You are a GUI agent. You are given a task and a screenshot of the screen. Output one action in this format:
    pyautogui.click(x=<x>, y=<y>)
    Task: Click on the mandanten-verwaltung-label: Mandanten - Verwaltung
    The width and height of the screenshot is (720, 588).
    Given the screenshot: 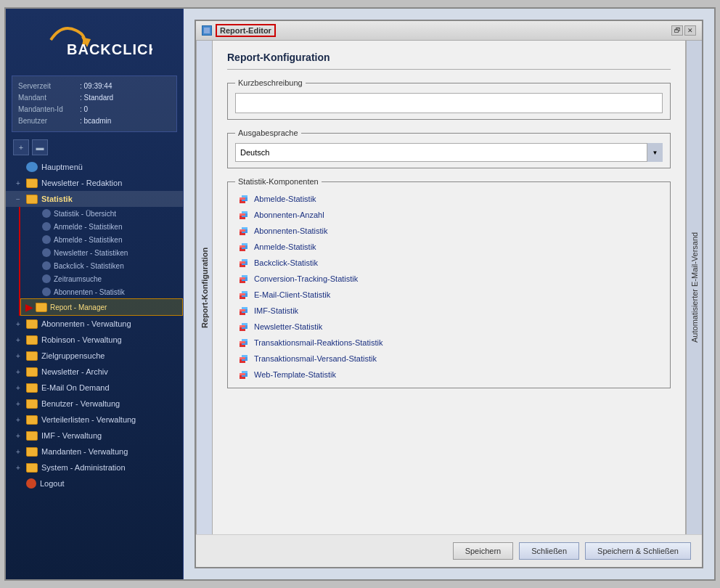 What is the action you would take?
    pyautogui.click(x=84, y=452)
    